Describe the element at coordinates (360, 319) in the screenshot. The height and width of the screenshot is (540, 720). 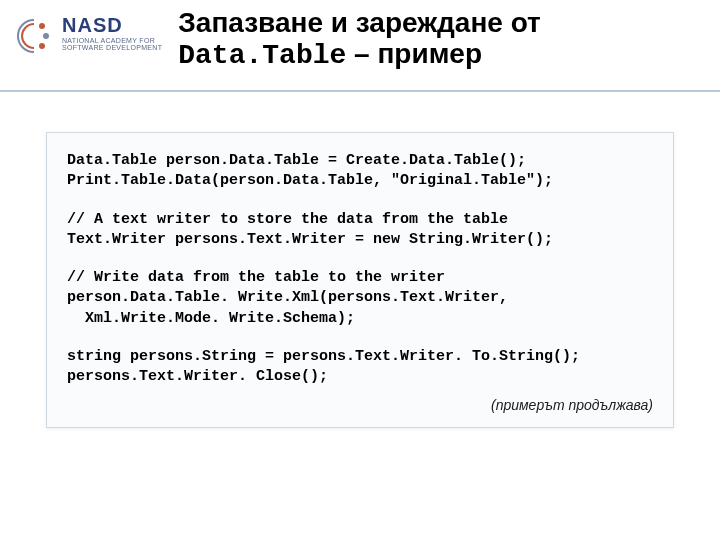
I see `code-line: Xml.Write.Mode. Write.Schema);` at that location.